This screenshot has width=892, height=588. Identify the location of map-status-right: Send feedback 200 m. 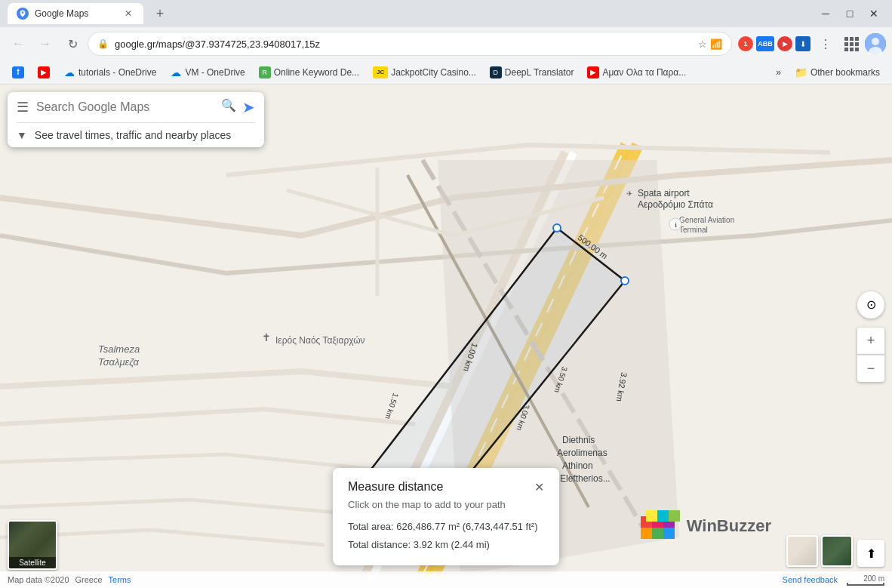
(833, 580).